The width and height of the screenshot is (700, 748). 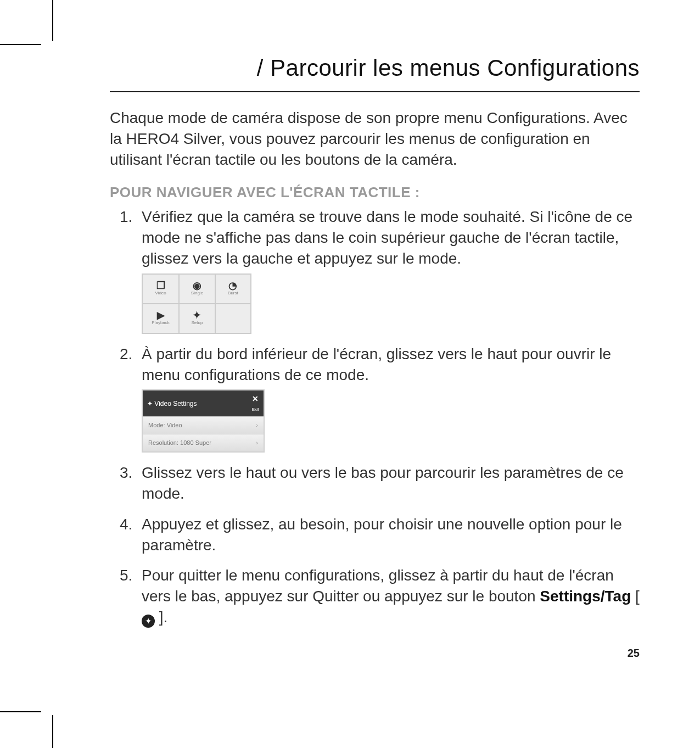 What do you see at coordinates (634, 654) in the screenshot?
I see `page-number: 25` at bounding box center [634, 654].